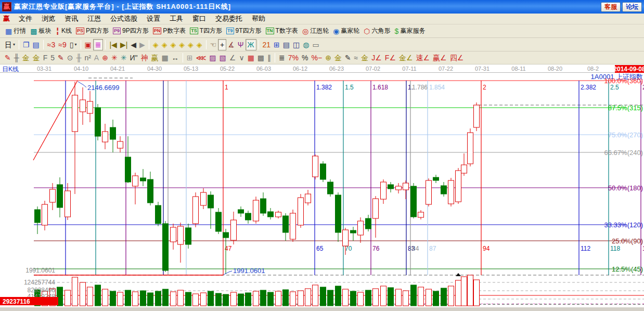 This screenshot has height=311, width=644. I want to click on crosshair-button: +, so click(222, 45).